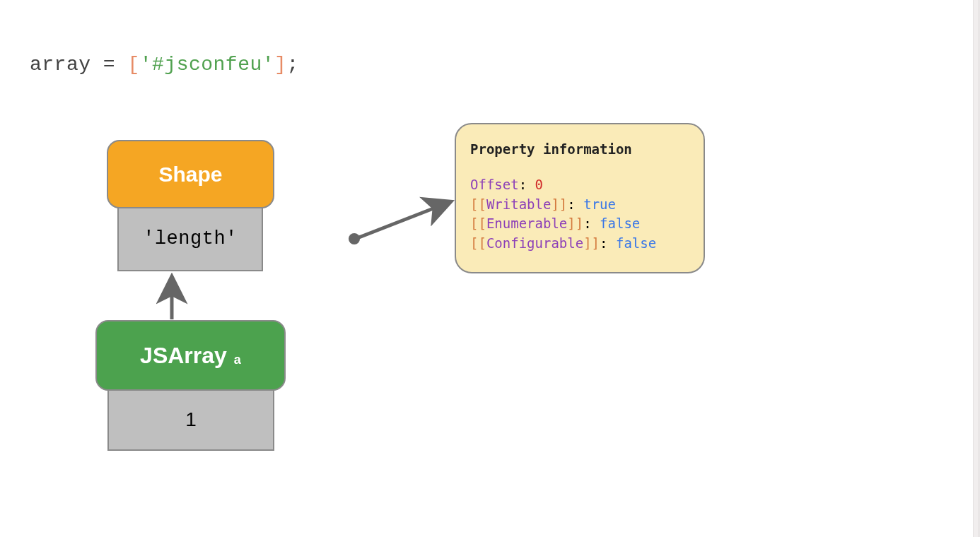  What do you see at coordinates (191, 206) in the screenshot?
I see `shape-box: Shape 'length'` at bounding box center [191, 206].